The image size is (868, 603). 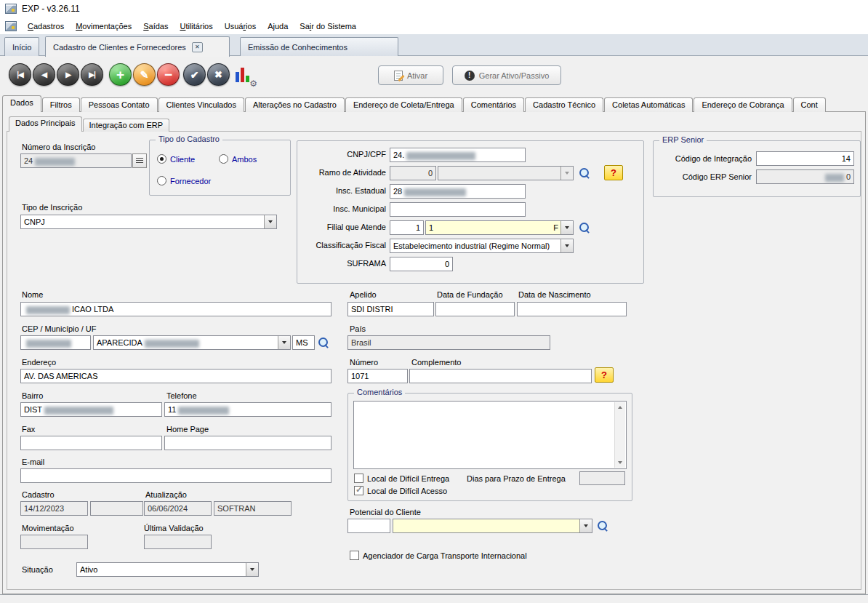 I want to click on menu-item-movimentacoes: Movimentações, so click(x=103, y=26).